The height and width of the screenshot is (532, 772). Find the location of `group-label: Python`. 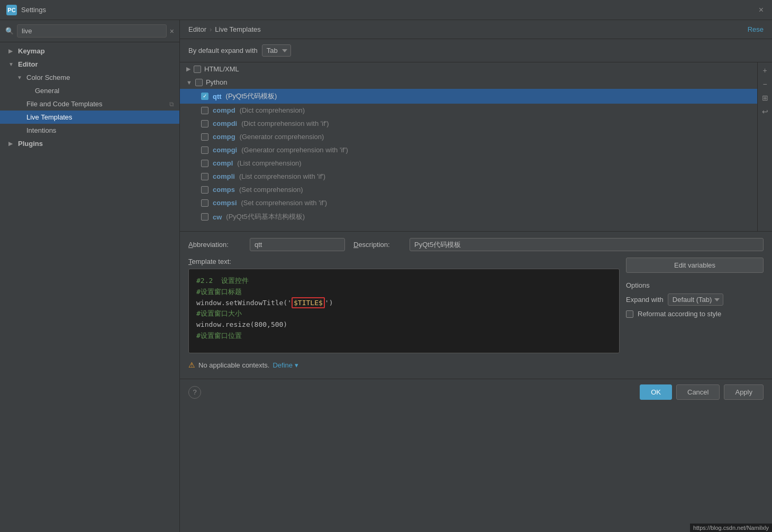

group-label: Python is located at coordinates (216, 82).